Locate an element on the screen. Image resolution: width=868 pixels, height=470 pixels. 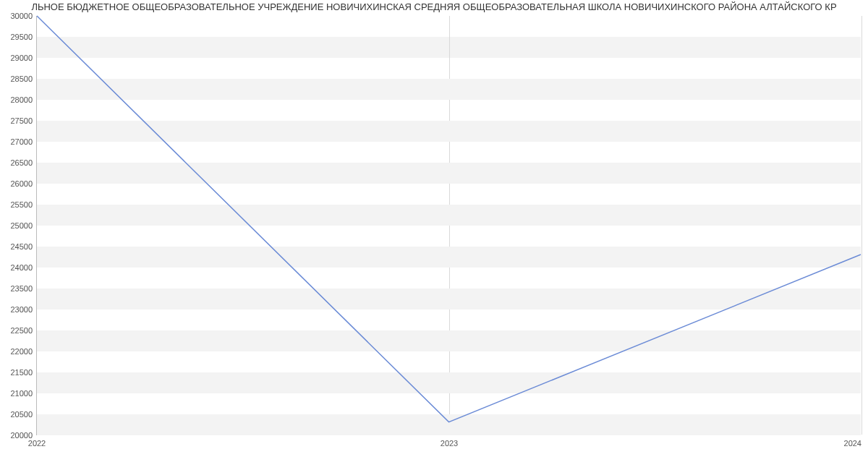
x-tick-label: 2023 is located at coordinates (449, 443).